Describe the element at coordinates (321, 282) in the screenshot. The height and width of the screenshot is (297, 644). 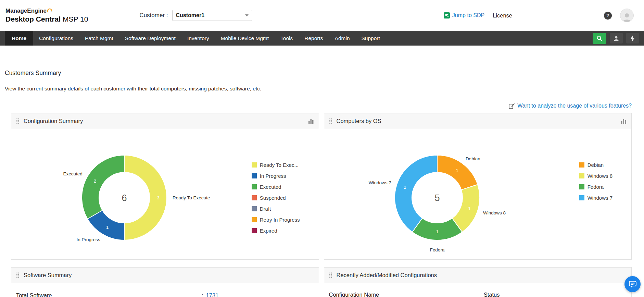
I see `bottom-panels-row: Software Summary Total Software : 1731` at that location.